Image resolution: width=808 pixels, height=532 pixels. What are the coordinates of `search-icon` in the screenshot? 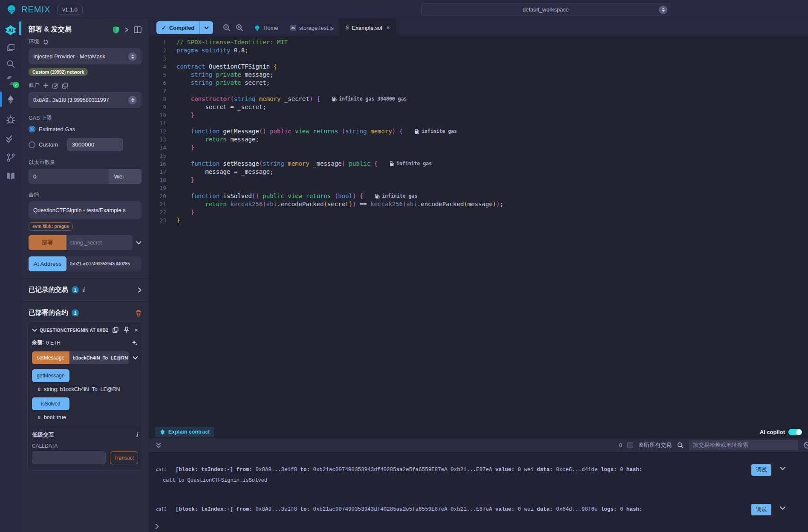 It's located at (11, 64).